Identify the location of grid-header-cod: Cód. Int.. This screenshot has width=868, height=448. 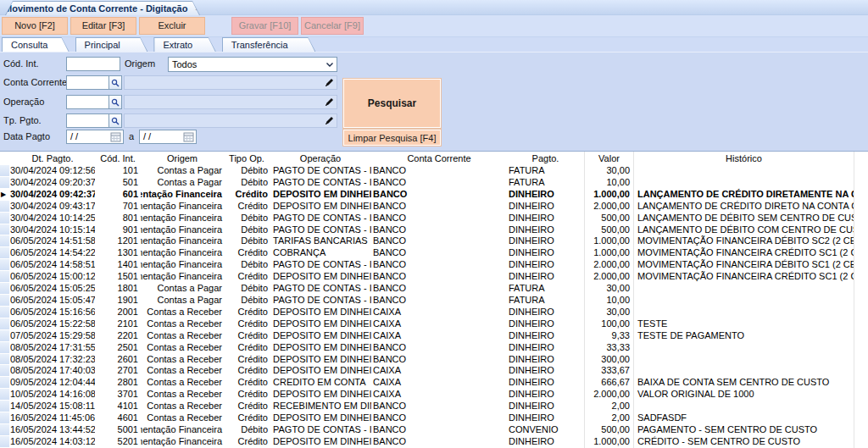
(118, 158).